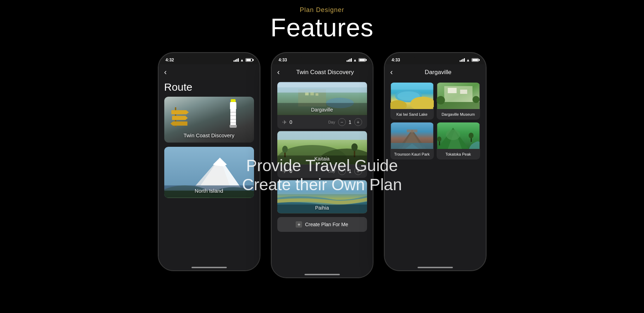 The width and height of the screenshot is (644, 313). I want to click on trounson-photo, so click(412, 136).